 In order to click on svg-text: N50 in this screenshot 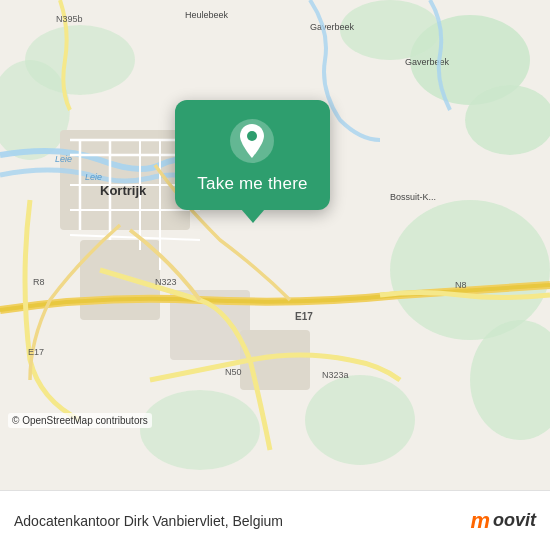, I will do `click(234, 372)`.